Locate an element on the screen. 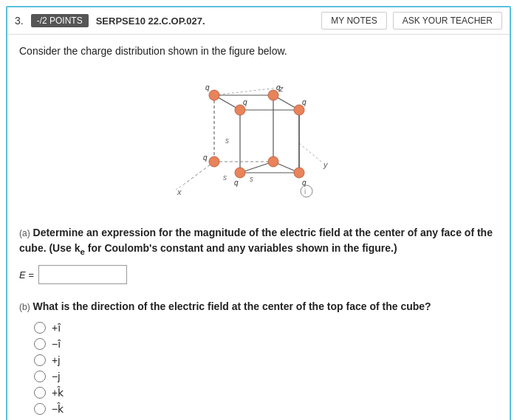  header-buttons: MY NOTES ASK YOUR TEACHER is located at coordinates (412, 21).